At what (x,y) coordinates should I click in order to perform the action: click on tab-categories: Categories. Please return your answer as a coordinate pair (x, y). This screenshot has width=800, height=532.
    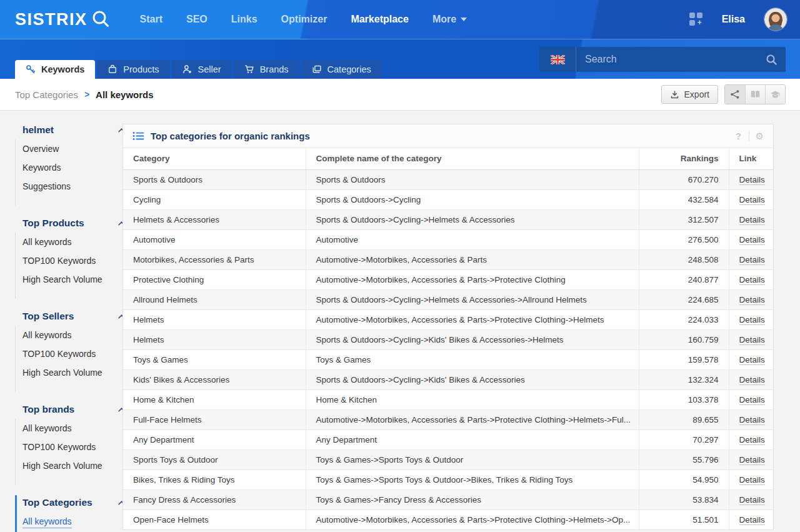
    Looking at the image, I should click on (341, 69).